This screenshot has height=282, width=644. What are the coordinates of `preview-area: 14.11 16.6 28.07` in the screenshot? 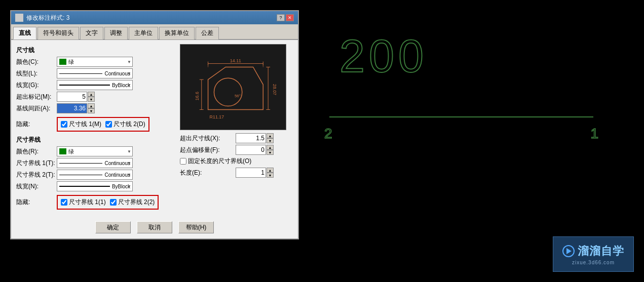 It's located at (233, 87).